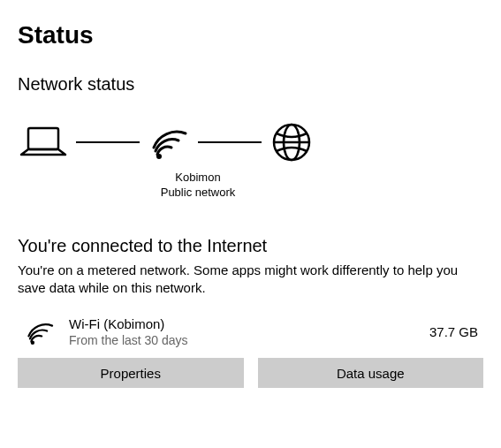 The height and width of the screenshot is (448, 501). What do you see at coordinates (198, 193) in the screenshot?
I see `network-type-label: Public network` at bounding box center [198, 193].